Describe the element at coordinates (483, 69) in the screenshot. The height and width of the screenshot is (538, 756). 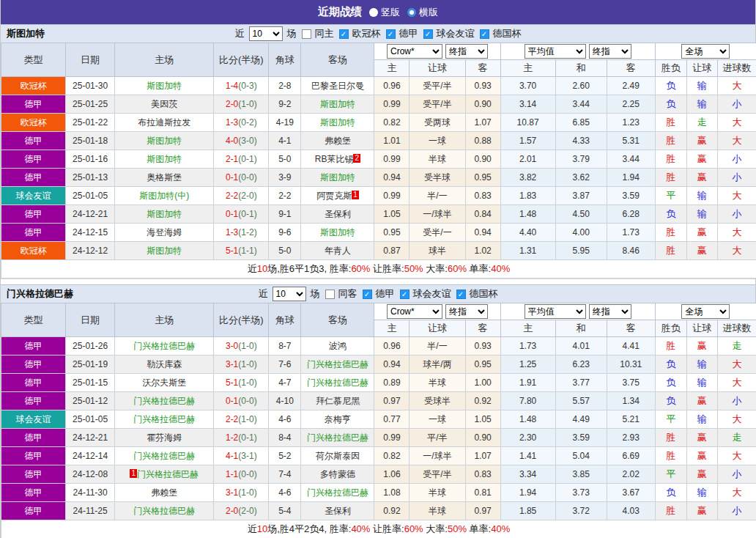
I see `subheader-2: 客` at that location.